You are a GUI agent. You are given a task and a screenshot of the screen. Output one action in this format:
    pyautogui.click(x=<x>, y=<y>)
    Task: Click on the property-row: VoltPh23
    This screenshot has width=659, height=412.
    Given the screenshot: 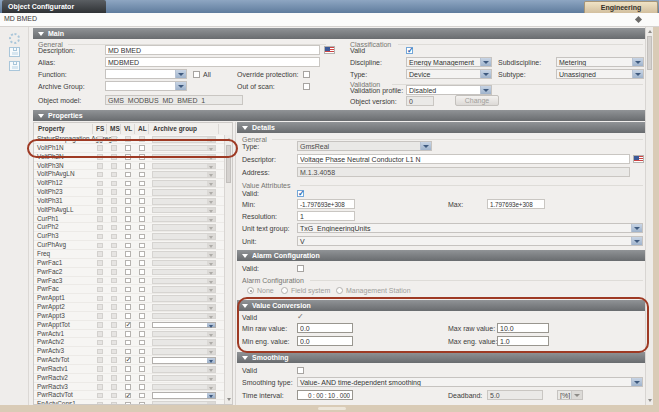 What is the action you would take?
    pyautogui.click(x=129, y=192)
    